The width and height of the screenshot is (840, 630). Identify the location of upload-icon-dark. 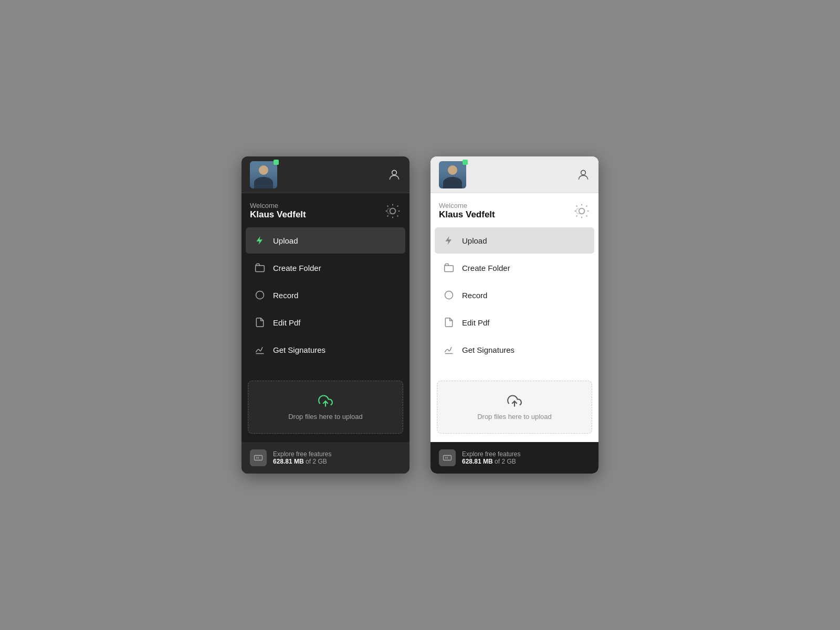
(326, 401).